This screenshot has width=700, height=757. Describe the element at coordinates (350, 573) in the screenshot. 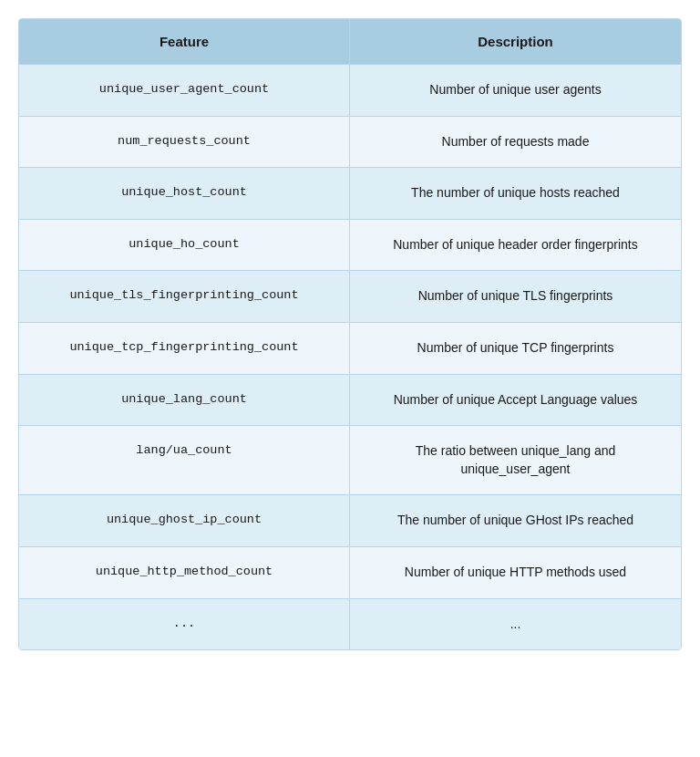

I see `table-row: unique_http_method_countNumber of unique…` at that location.